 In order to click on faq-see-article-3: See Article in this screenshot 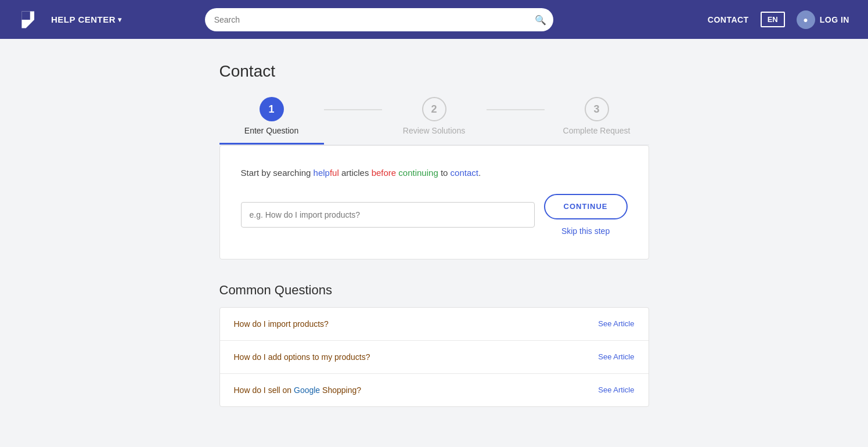, I will do `click(616, 390)`.